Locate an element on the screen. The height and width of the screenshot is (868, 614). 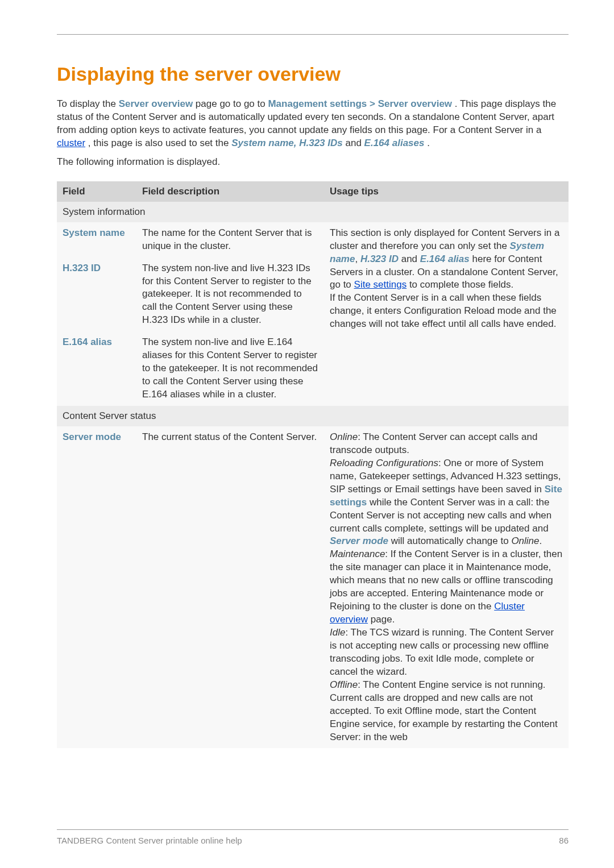
usage-system-info: This section is only displayed for Conte… is located at coordinates (446, 314).